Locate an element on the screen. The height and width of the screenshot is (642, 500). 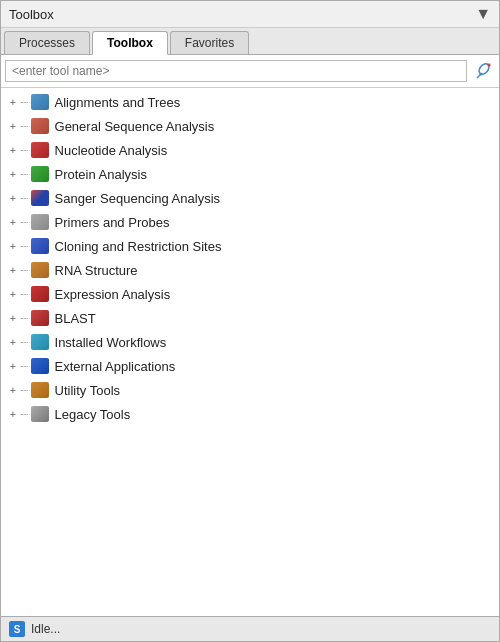
tool-icon-protein is located at coordinates (40, 174).